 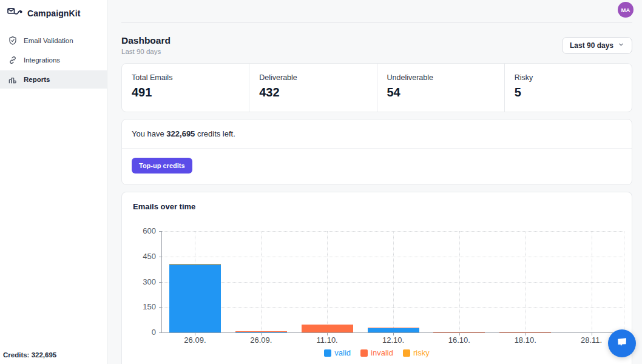 I want to click on legend-item-risky: risky, so click(x=416, y=353).